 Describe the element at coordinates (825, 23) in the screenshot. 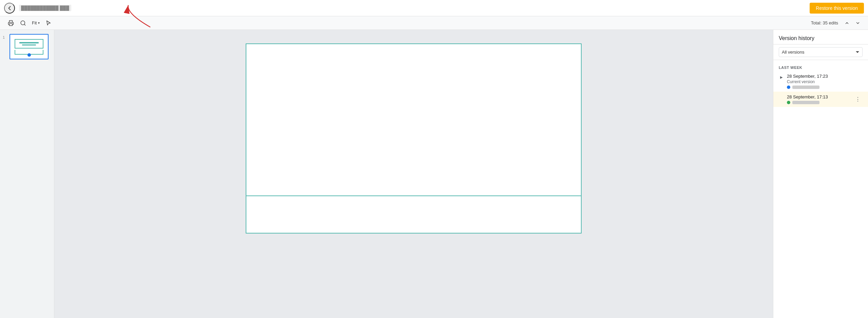

I see `total-edits-label: Total: 35 edits` at that location.